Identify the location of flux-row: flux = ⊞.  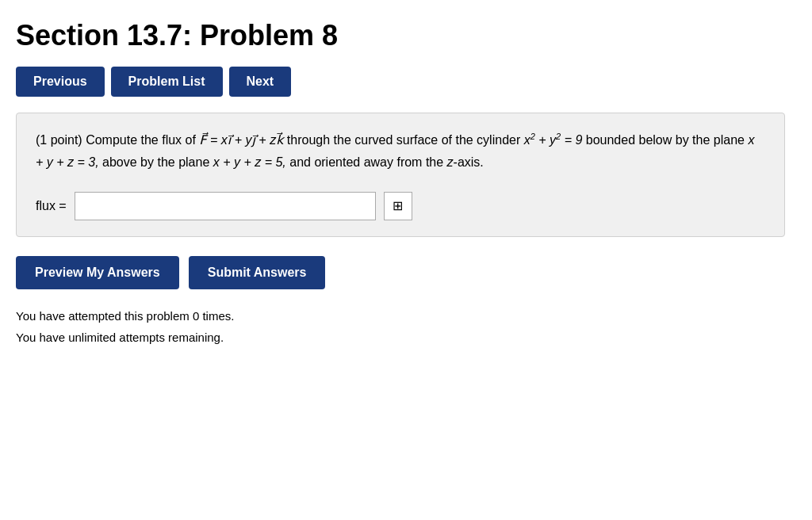
(400, 206).